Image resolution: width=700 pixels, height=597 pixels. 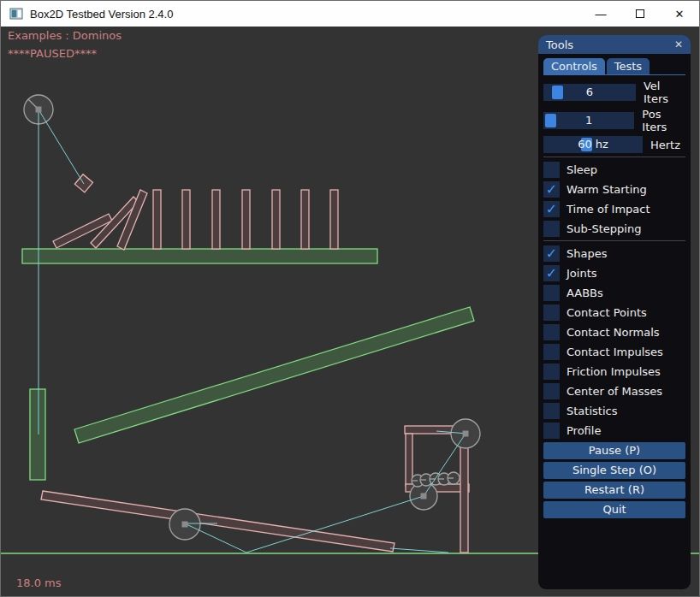 What do you see at coordinates (584, 431) in the screenshot?
I see `checkbox-label: Profile` at bounding box center [584, 431].